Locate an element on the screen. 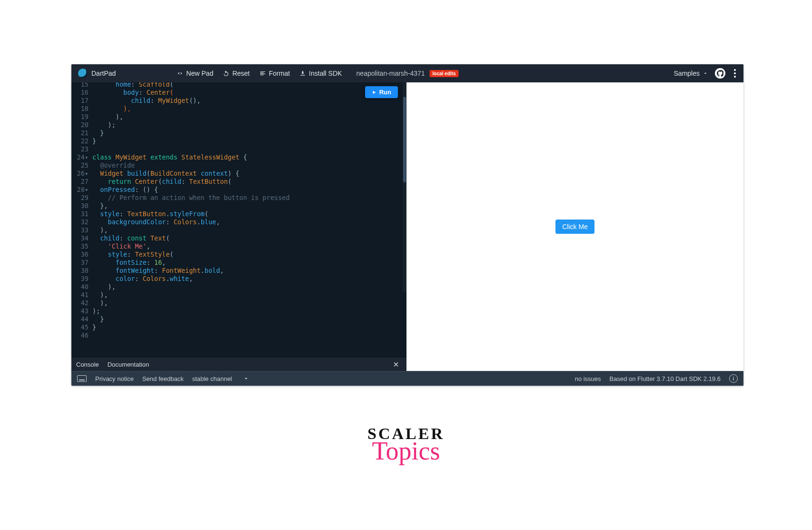  install-sdk-button: Install SDK is located at coordinates (321, 73).